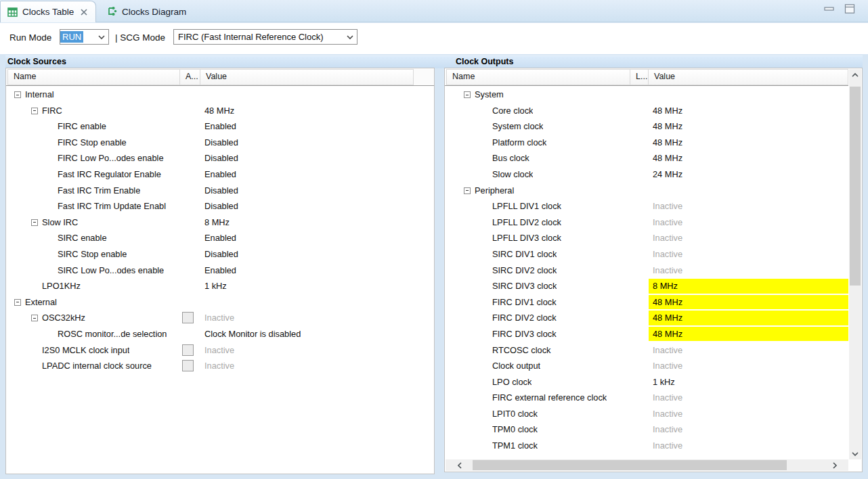  I want to click on run-mode-select: RUN, so click(84, 37).